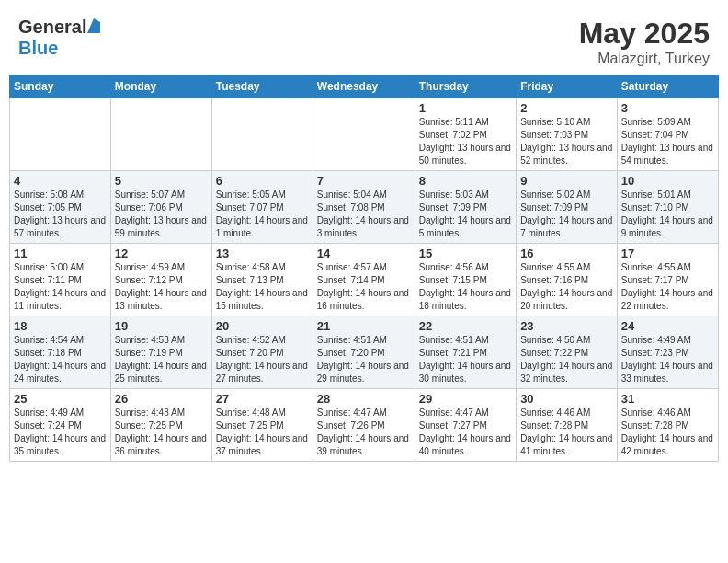  I want to click on day-info: Sunrise: 4:49 AMSunset: 7:24 PMDaylight:…, so click(60, 432).